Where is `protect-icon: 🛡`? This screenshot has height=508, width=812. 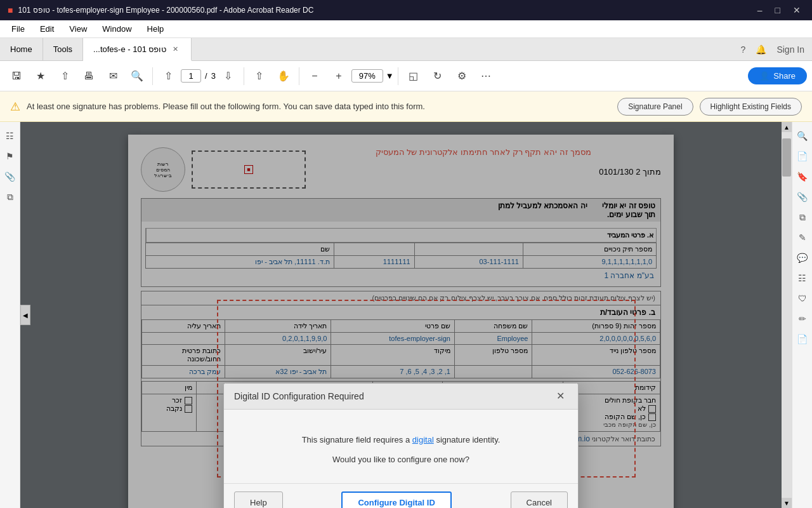 protect-icon: 🛡 is located at coordinates (802, 298).